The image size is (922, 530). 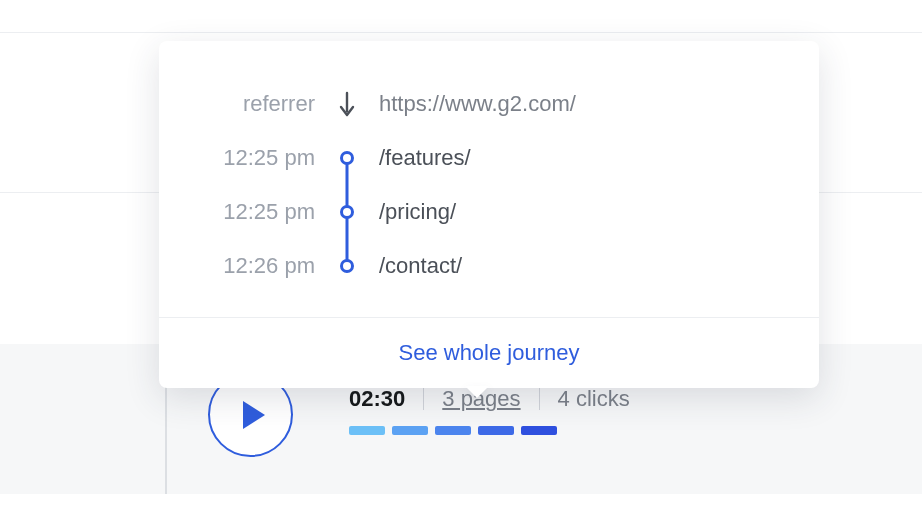 What do you see at coordinates (489, 266) in the screenshot?
I see `journey-step-row: 12:26 pm /contact/` at bounding box center [489, 266].